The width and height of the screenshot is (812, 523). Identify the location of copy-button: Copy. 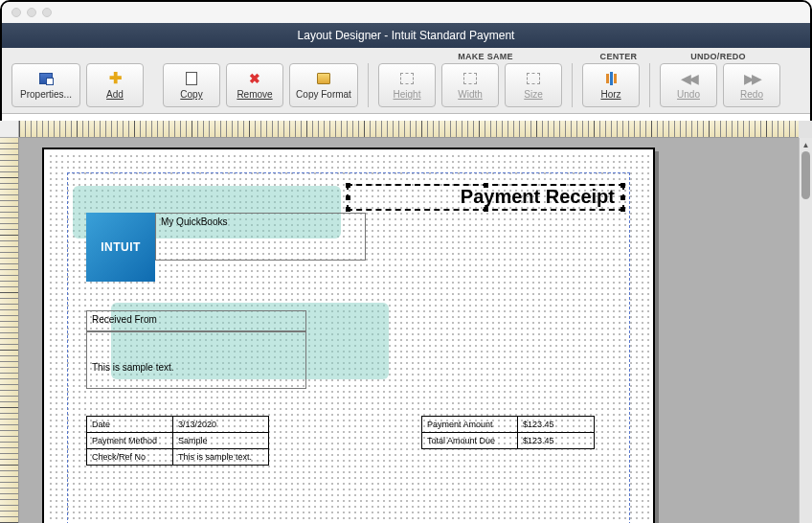
(192, 85).